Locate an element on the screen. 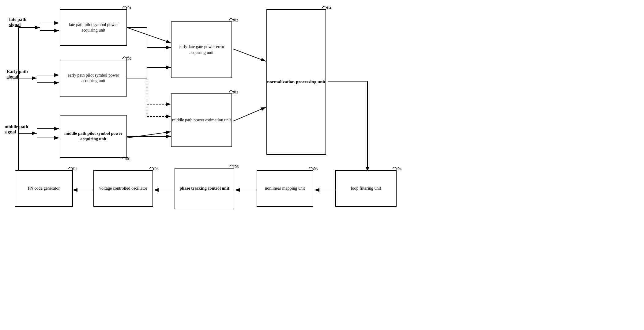  late-path-unit-box: late path pilot symbol power acquiring u… is located at coordinates (93, 28).